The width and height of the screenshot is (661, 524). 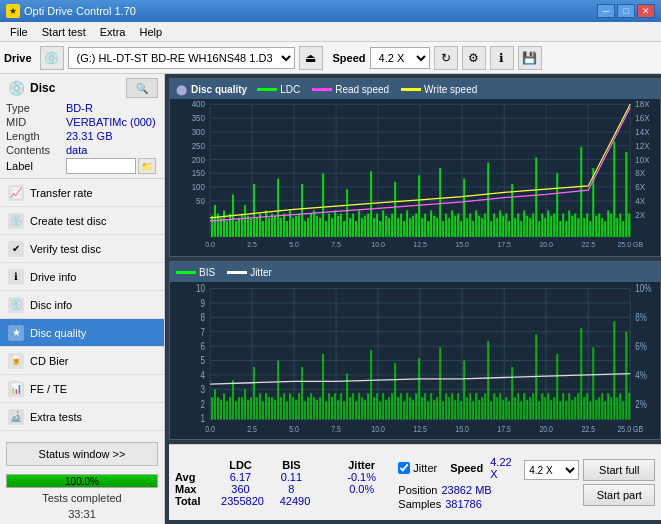 I want to click on drive-select: (G:) HL-DT-ST BD-RE WH16NS48 1.D3, so click(x=182, y=58).